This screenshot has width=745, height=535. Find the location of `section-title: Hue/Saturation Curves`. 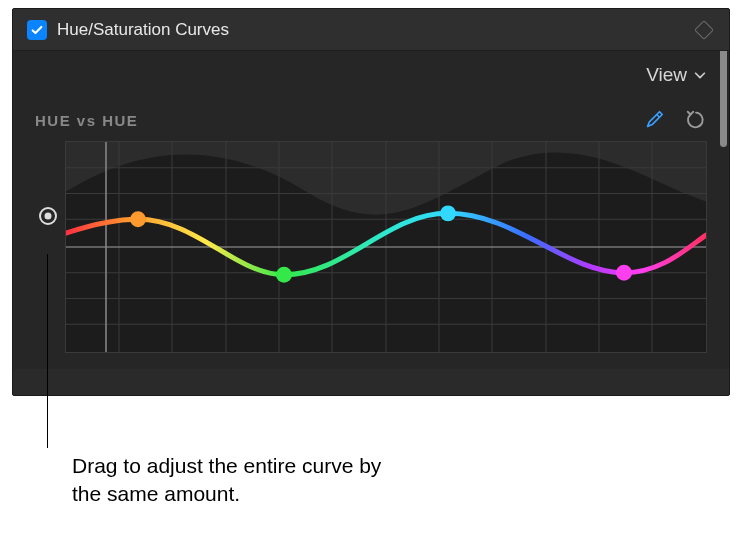

section-title: Hue/Saturation Curves is located at coordinates (143, 30).